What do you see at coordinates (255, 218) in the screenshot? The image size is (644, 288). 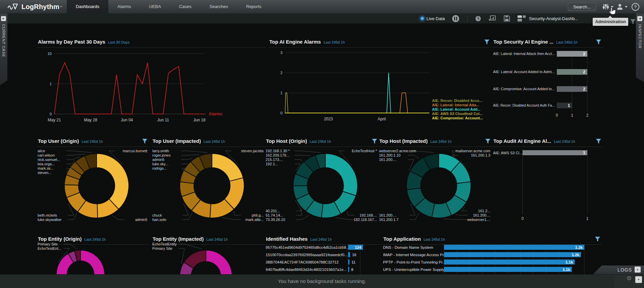 I see `donut-labels-rb: phil.g...mark.albr...` at bounding box center [255, 218].